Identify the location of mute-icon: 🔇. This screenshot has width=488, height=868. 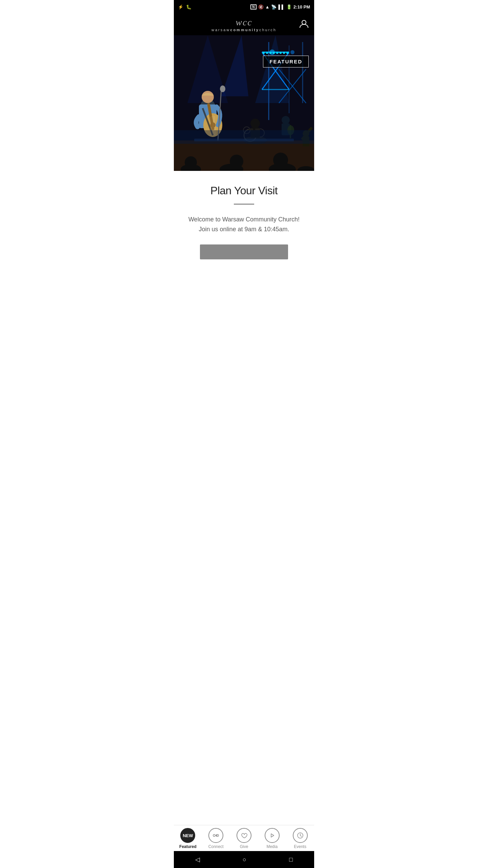
(261, 7).